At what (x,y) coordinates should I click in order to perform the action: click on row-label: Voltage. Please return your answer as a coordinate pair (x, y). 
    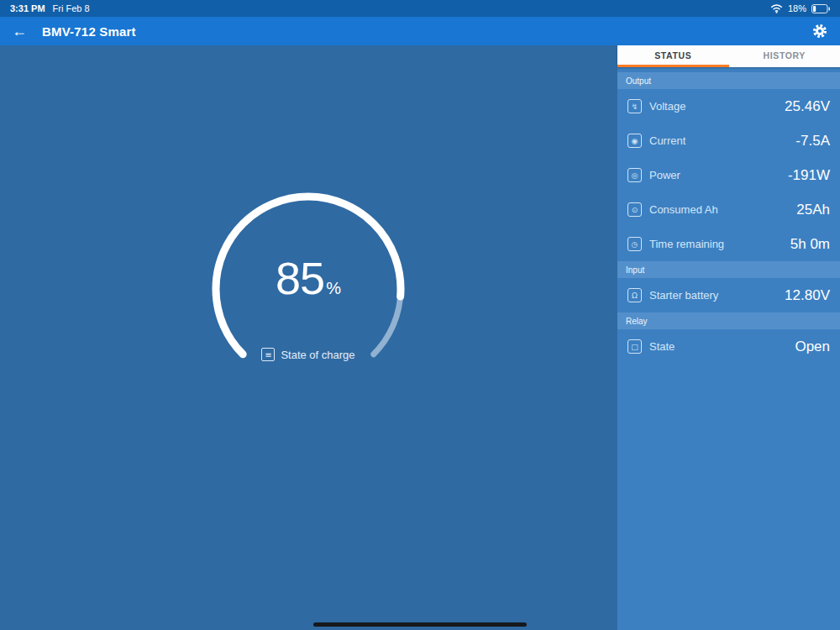
    Looking at the image, I should click on (713, 106).